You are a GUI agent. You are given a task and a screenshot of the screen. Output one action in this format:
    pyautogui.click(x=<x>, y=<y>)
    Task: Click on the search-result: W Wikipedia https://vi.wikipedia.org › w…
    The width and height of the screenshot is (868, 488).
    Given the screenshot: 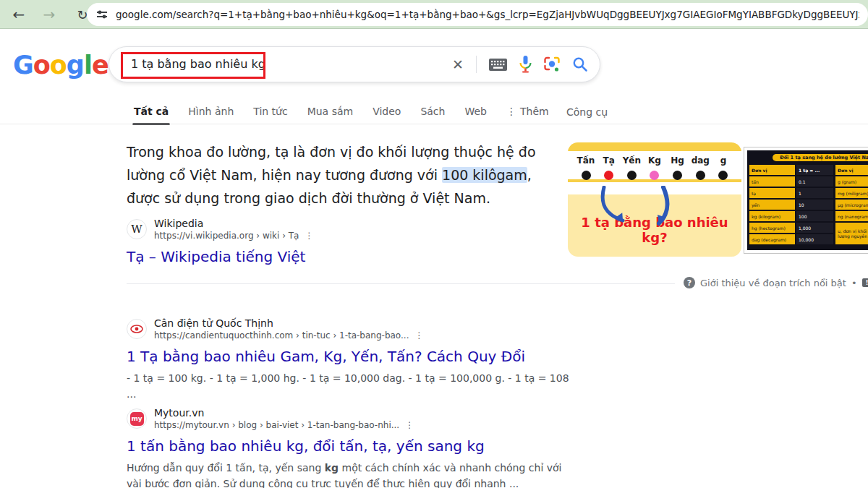 What is the action you would take?
    pyautogui.click(x=358, y=241)
    